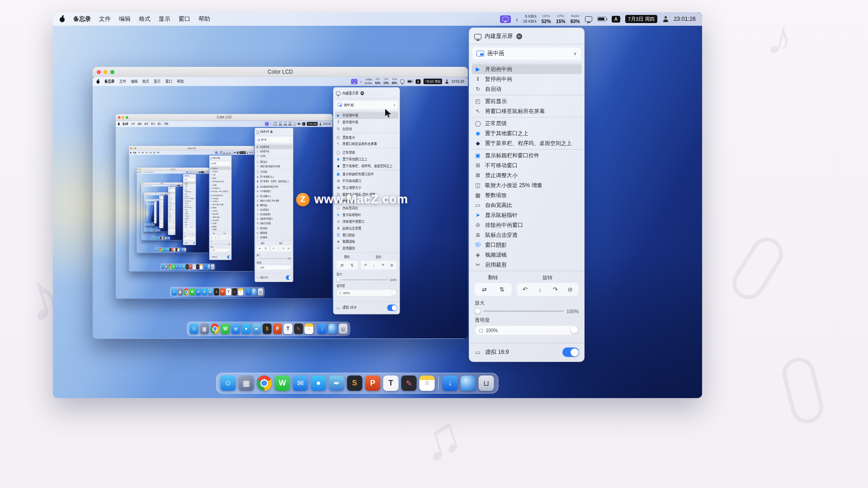 The image size is (868, 488). I want to click on dock-icon-powerpoint: P, so click(222, 292).